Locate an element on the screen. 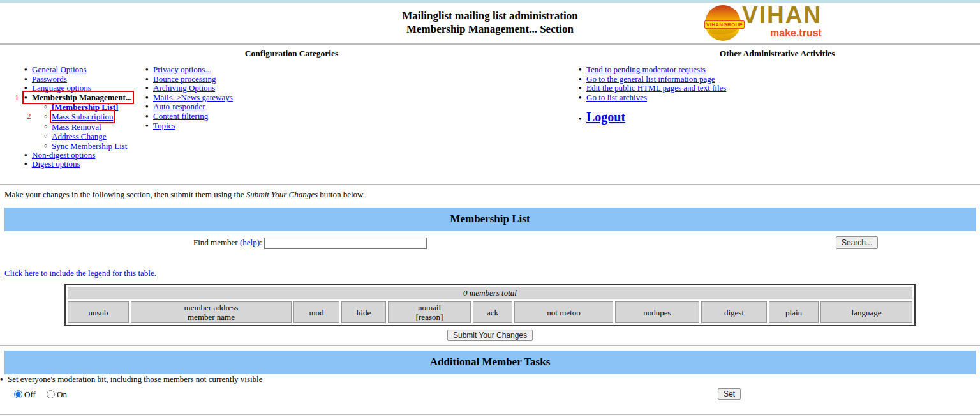 The width and height of the screenshot is (980, 417). nav-item-passwords: Passwords is located at coordinates (85, 79).